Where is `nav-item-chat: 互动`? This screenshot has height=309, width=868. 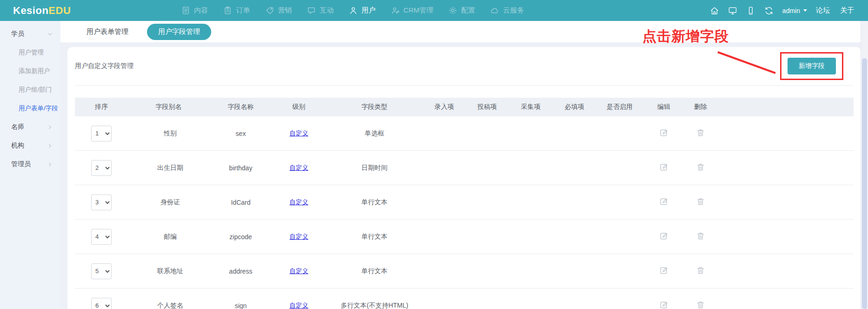
nav-item-chat: 互动 is located at coordinates (320, 10).